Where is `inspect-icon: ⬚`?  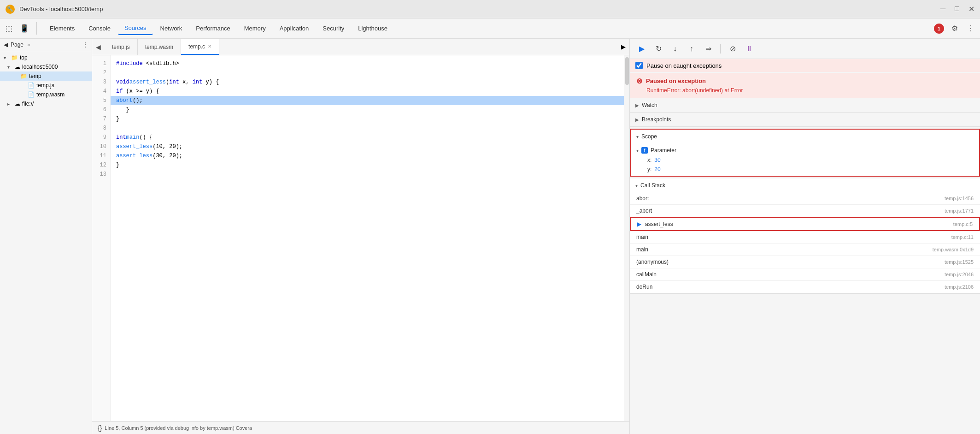 inspect-icon: ⬚ is located at coordinates (9, 29).